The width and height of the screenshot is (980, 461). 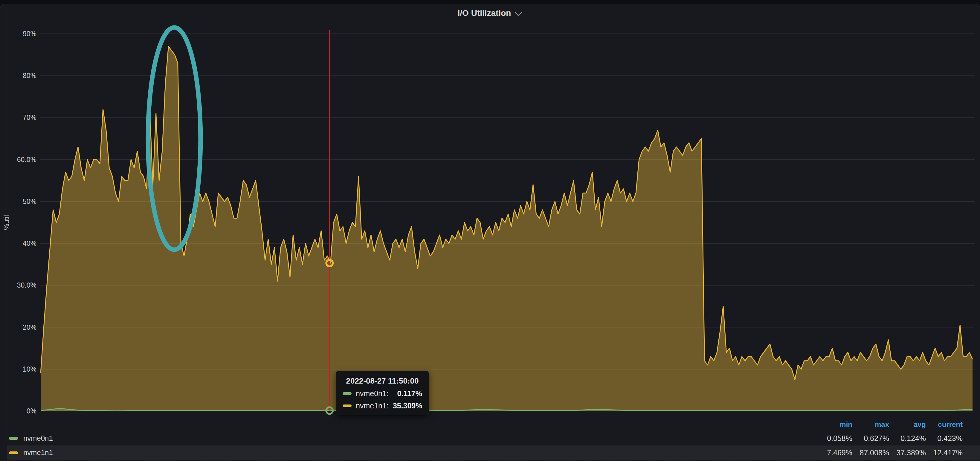 I want to click on legend-header-current: current, so click(x=944, y=424).